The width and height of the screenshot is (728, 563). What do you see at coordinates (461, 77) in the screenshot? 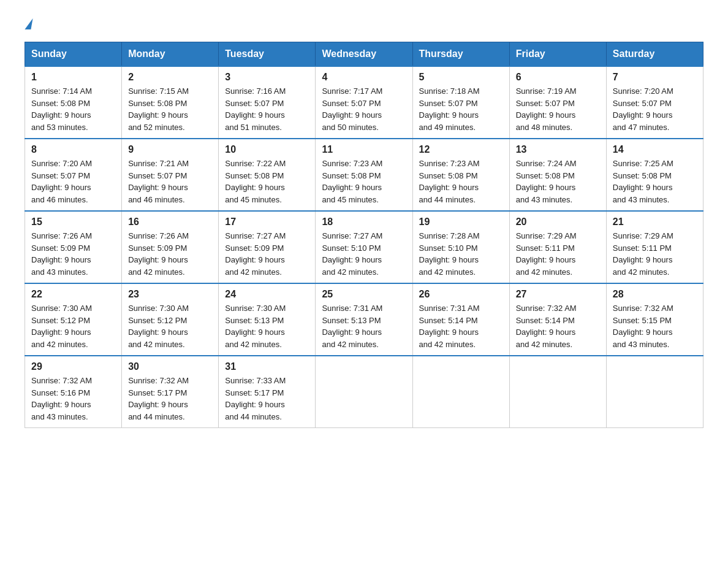
I see `day-number: 5` at bounding box center [461, 77].